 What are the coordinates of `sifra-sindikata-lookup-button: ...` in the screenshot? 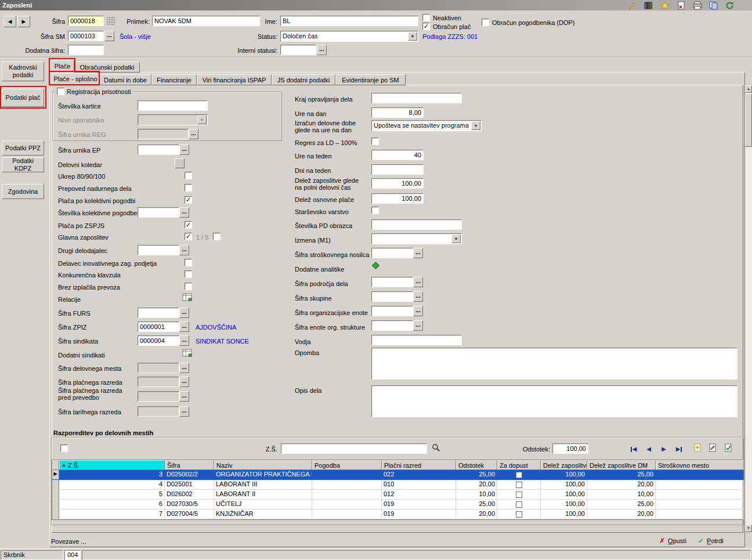 It's located at (185, 341).